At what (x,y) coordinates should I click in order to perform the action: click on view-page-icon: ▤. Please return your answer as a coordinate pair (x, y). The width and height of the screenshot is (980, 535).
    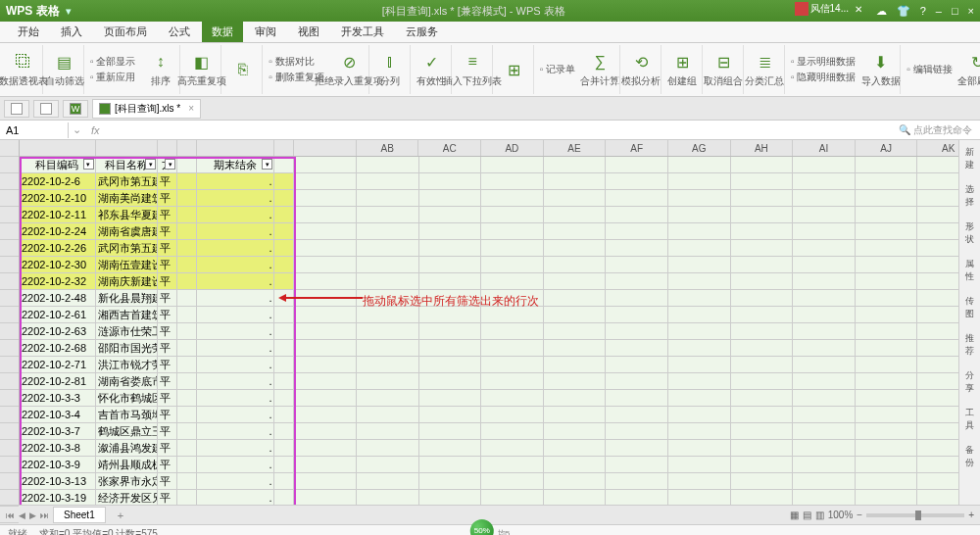
    Looking at the image, I should click on (808, 515).